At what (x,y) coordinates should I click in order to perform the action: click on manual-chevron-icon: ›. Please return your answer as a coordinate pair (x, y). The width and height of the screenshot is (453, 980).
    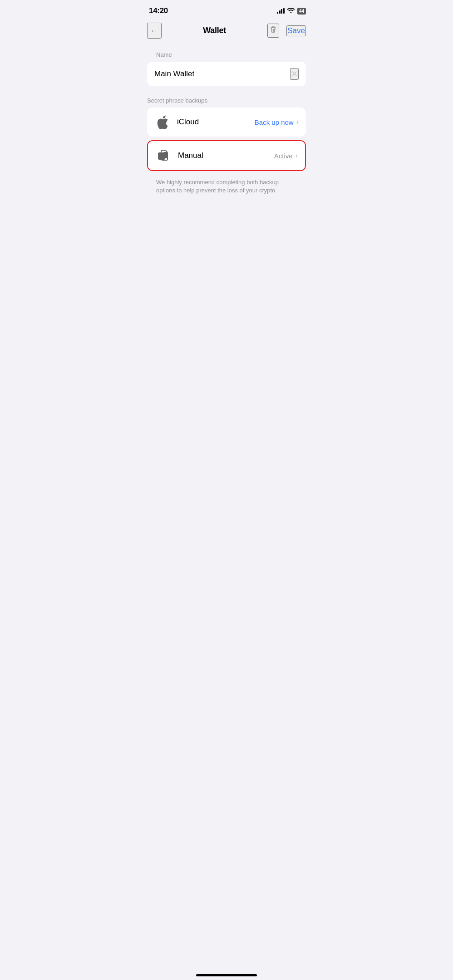
    Looking at the image, I should click on (297, 156).